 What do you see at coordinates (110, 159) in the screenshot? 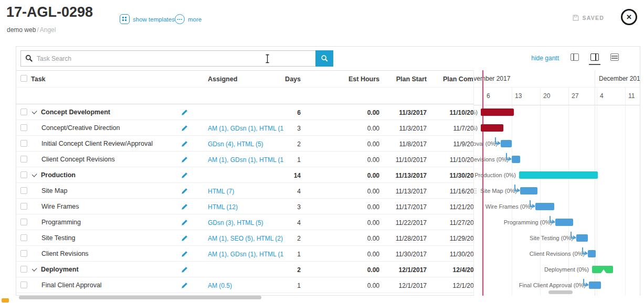
I see `task-cell: Client Concept Revisions` at bounding box center [110, 159].